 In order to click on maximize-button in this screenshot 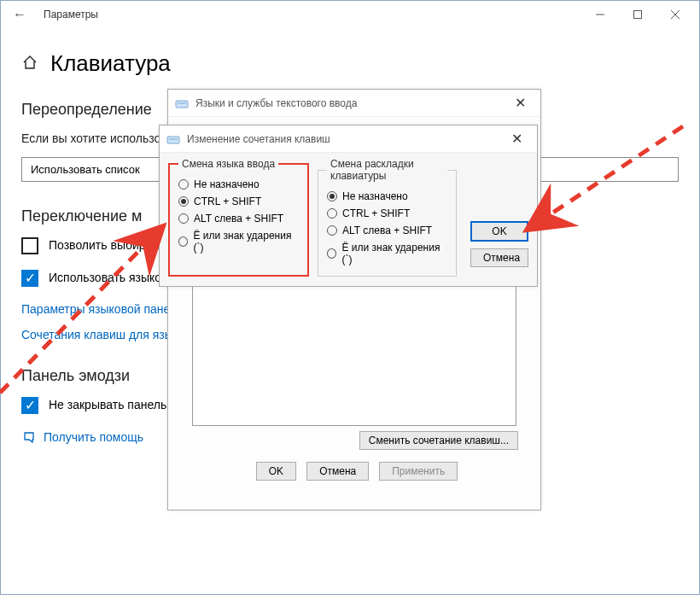, I will do `click(638, 15)`.